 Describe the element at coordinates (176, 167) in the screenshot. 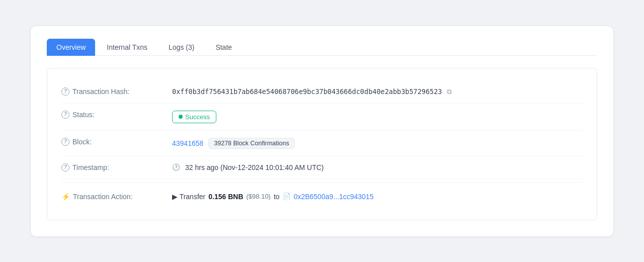

I see `clock-icon: 🕐` at that location.